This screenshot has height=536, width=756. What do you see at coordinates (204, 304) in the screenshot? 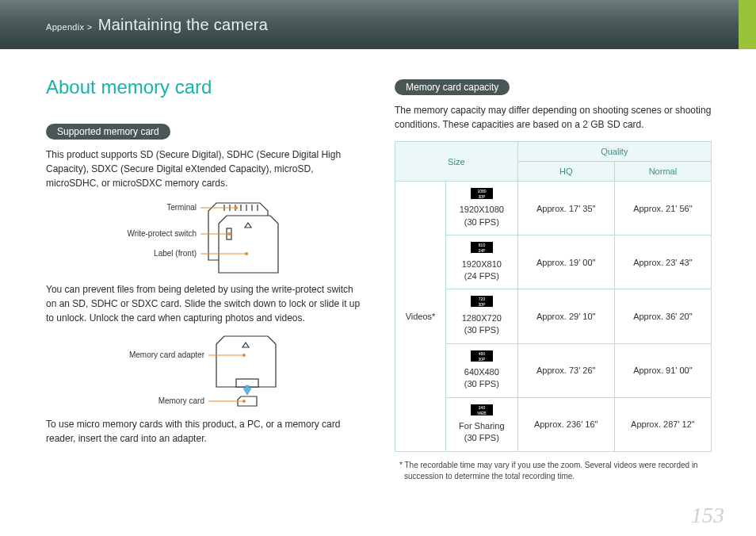
I see `para-write-protect: You can prevent files from being deleted…` at bounding box center [204, 304].